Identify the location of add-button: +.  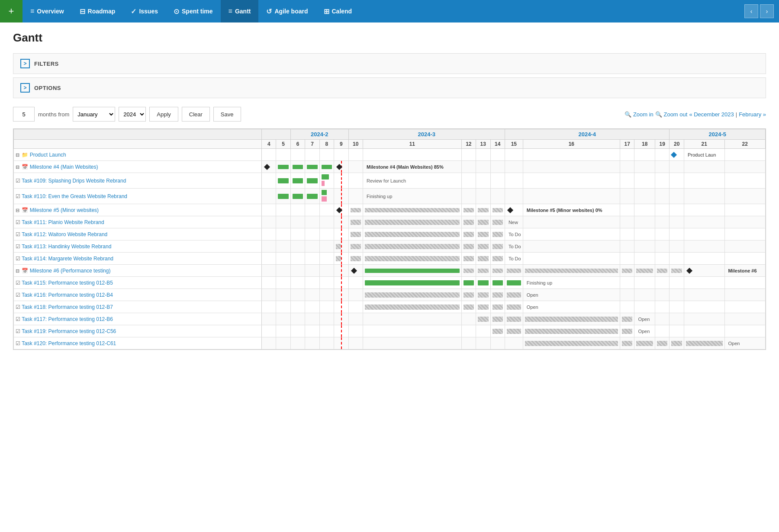
(11, 11).